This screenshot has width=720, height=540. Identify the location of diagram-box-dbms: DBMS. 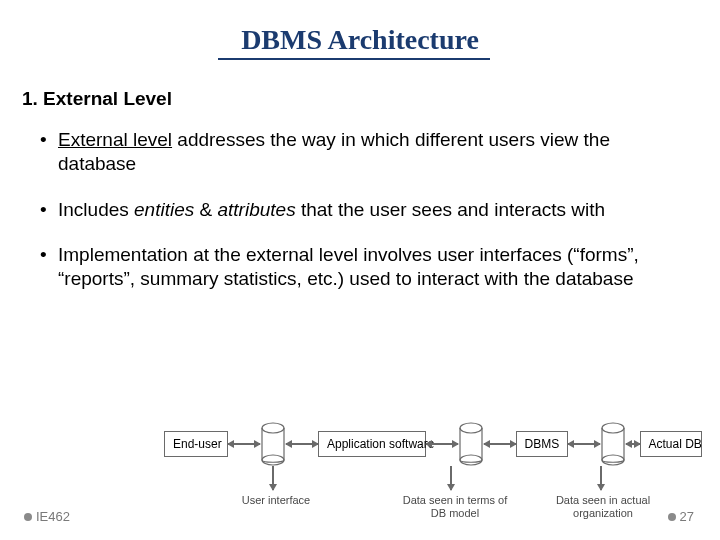
(542, 444).